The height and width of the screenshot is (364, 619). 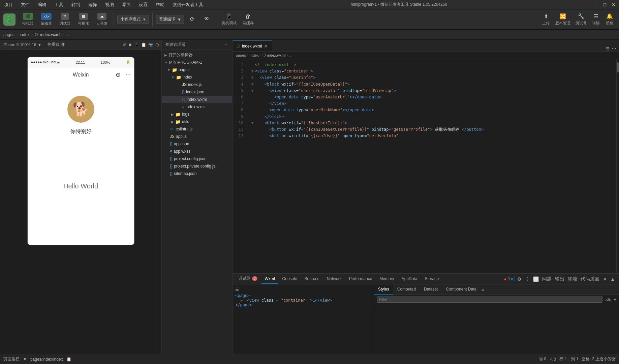 I want to click on debug-output-label: 输出, so click(x=560, y=279).